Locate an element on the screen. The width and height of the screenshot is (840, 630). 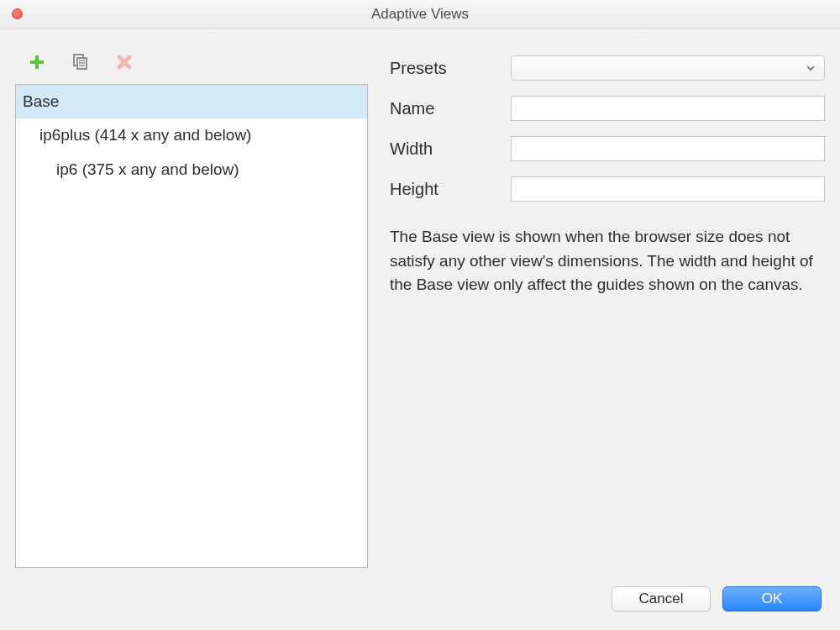
height-row: Height is located at coordinates (607, 189).